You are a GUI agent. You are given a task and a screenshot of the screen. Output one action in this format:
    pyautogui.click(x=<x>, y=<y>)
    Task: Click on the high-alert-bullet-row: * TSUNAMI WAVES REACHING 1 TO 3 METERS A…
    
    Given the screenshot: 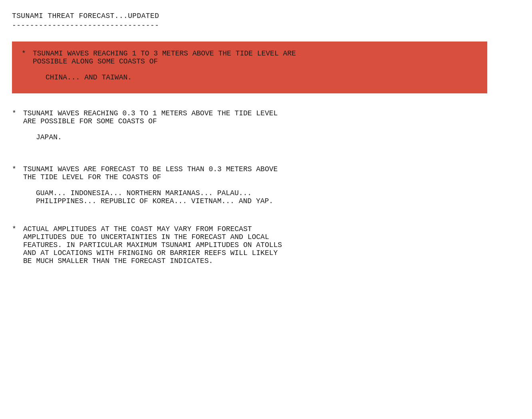 What is the action you would take?
    pyautogui.click(x=250, y=57)
    